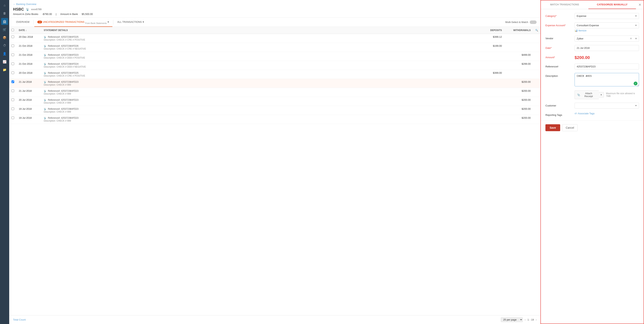 Image resolution: width=644 pixels, height=324 pixels. Describe the element at coordinates (536, 320) in the screenshot. I see `next-page-btn: ›` at that location.